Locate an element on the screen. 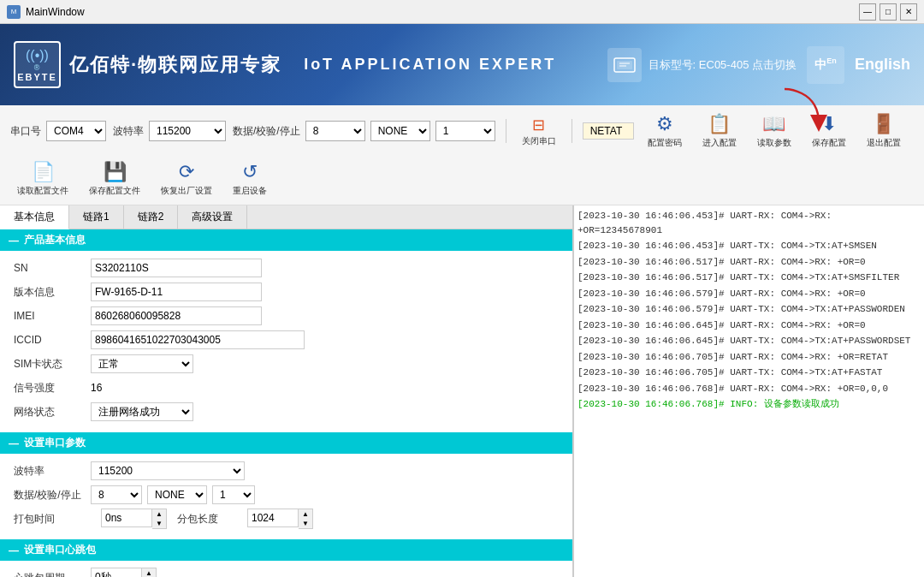 The image size is (924, 577). header-right-area: 目标型号: EC05-405 点击切换 中En English is located at coordinates (759, 65).